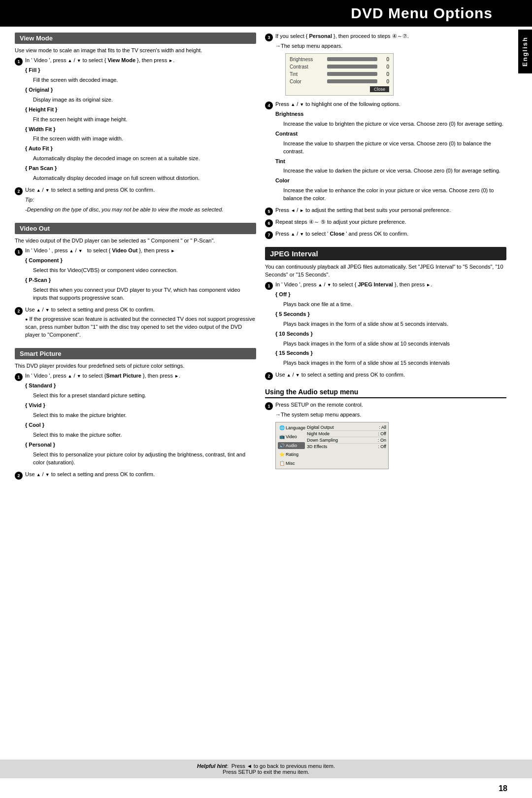  Describe the element at coordinates (269, 37) in the screenshot. I see `step-circle-3: 3` at that location.